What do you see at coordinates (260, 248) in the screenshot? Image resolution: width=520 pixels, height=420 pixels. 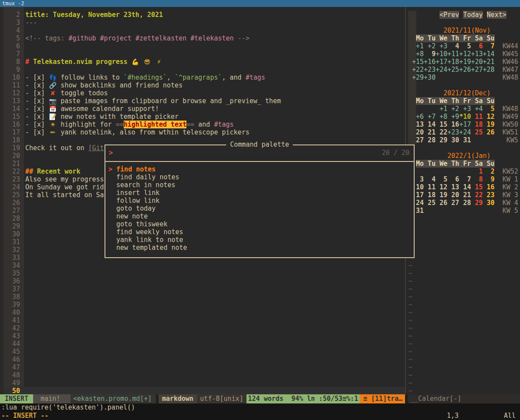 I see `palette-item-new-templated-note: new templated note` at bounding box center [260, 248].